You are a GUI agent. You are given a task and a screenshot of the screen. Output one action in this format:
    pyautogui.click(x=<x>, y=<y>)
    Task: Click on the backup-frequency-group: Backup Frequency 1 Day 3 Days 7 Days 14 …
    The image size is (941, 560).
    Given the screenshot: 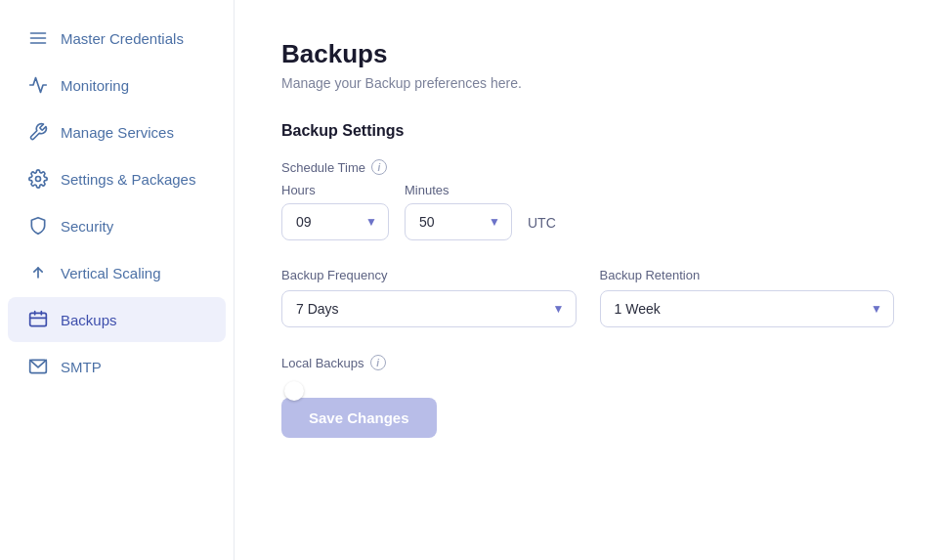 What is the action you would take?
    pyautogui.click(x=429, y=297)
    